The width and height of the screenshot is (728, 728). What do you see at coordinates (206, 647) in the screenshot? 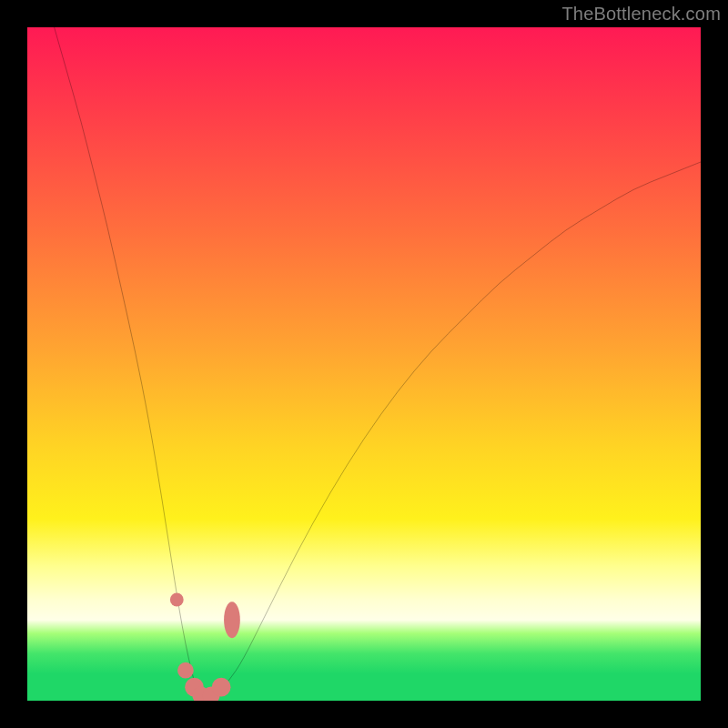
I see `curve-markers` at bounding box center [206, 647].